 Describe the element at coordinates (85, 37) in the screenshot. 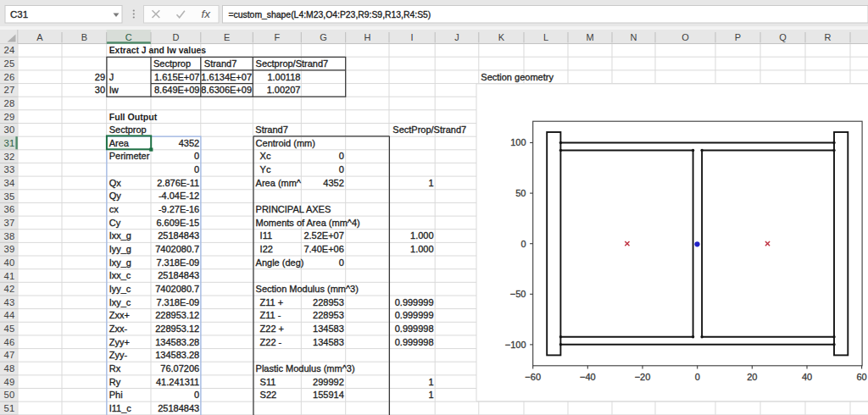

I see `svg-text: B` at that location.